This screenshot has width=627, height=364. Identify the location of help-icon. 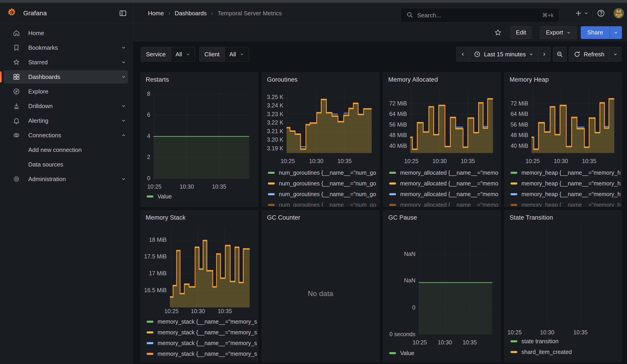
(601, 13).